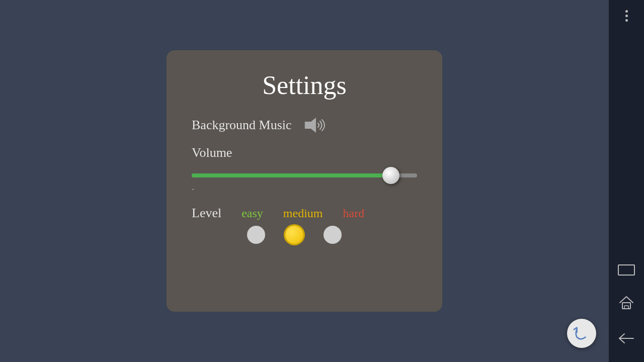 Image resolution: width=644 pixels, height=362 pixels. Describe the element at coordinates (193, 189) in the screenshot. I see `slider-min-label: -` at that location.